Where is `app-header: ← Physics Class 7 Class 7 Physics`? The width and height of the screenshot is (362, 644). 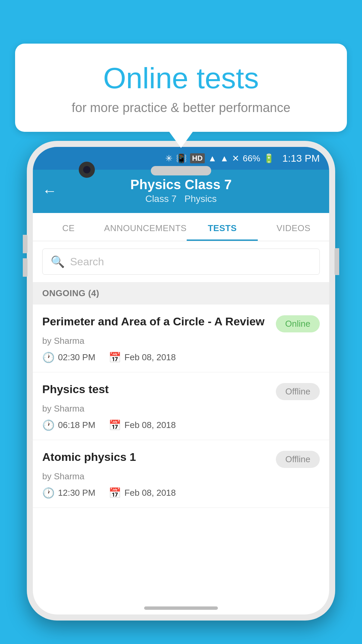 app-header: ← Physics Class 7 Class 7 Physics is located at coordinates (181, 191).